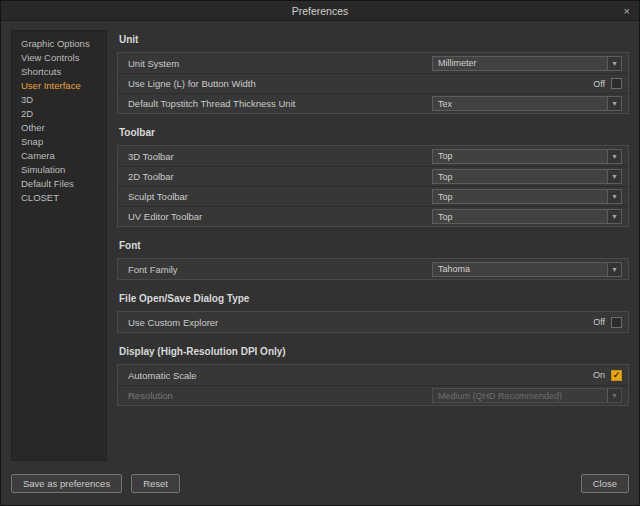  What do you see at coordinates (59, 156) in the screenshot?
I see `sidebar-item-camera: Camera` at bounding box center [59, 156].